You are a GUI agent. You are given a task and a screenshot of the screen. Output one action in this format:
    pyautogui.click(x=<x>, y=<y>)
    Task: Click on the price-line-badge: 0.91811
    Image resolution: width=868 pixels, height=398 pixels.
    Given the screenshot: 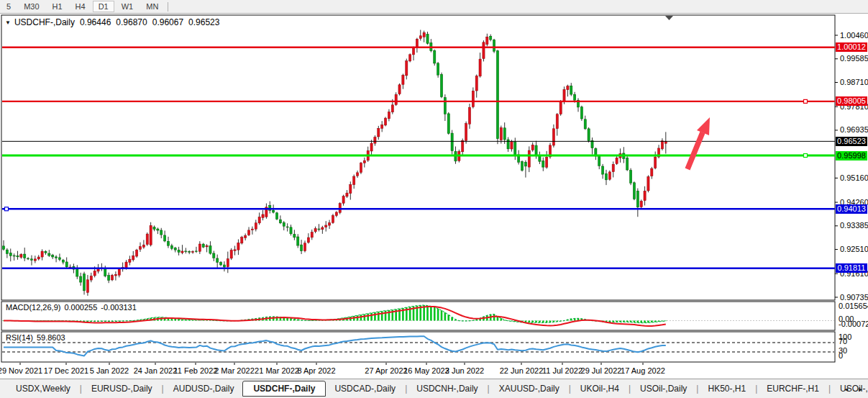 What is the action you would take?
    pyautogui.click(x=851, y=268)
    